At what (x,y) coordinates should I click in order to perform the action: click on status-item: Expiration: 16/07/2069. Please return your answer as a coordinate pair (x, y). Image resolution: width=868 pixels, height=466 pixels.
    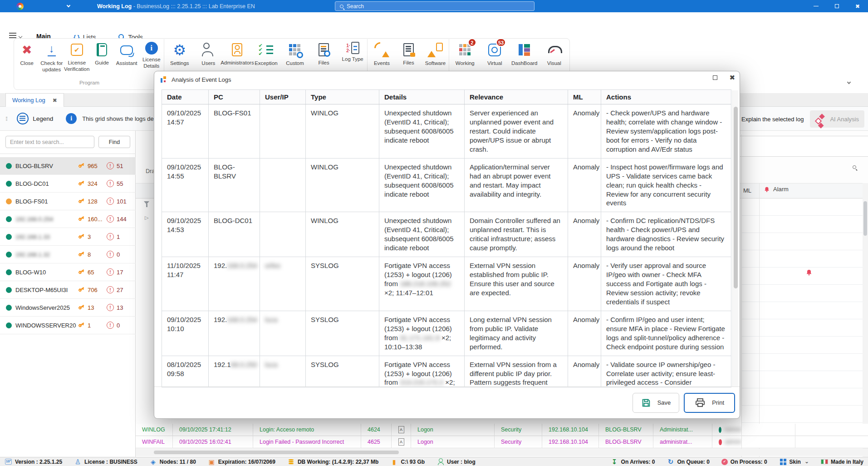
    Looking at the image, I should click on (241, 461).